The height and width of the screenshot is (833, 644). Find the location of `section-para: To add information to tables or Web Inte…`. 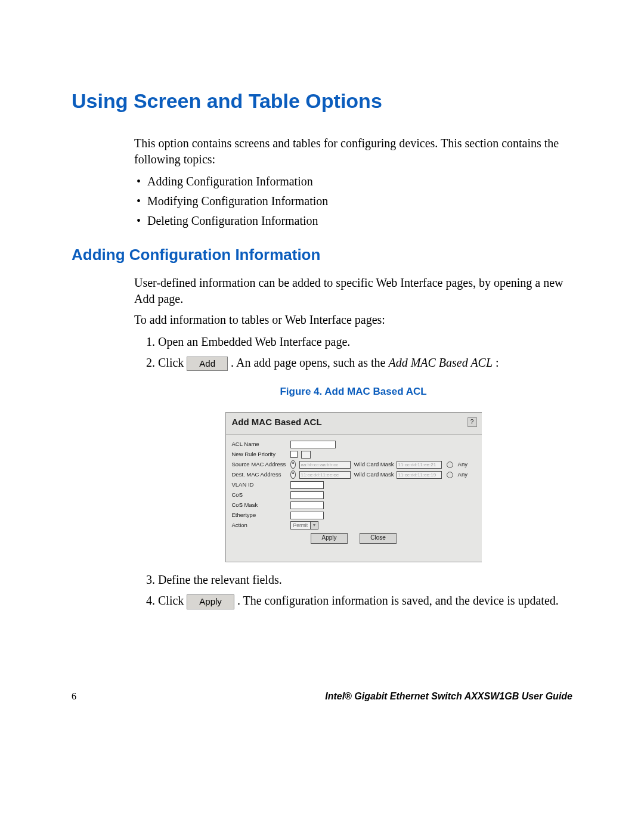

section-para: To add information to tables or Web Inte… is located at coordinates (353, 320).